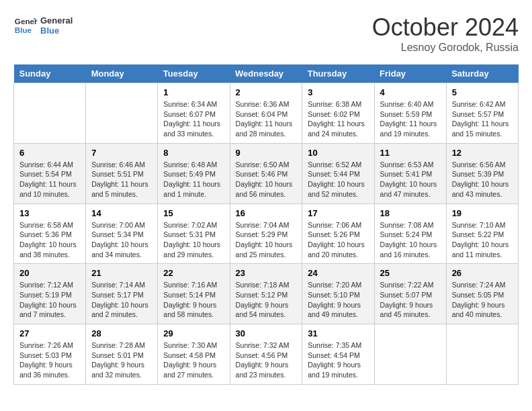 This screenshot has width=532, height=411. What do you see at coordinates (482, 74) in the screenshot?
I see `weekday-header: Saturday` at bounding box center [482, 74].